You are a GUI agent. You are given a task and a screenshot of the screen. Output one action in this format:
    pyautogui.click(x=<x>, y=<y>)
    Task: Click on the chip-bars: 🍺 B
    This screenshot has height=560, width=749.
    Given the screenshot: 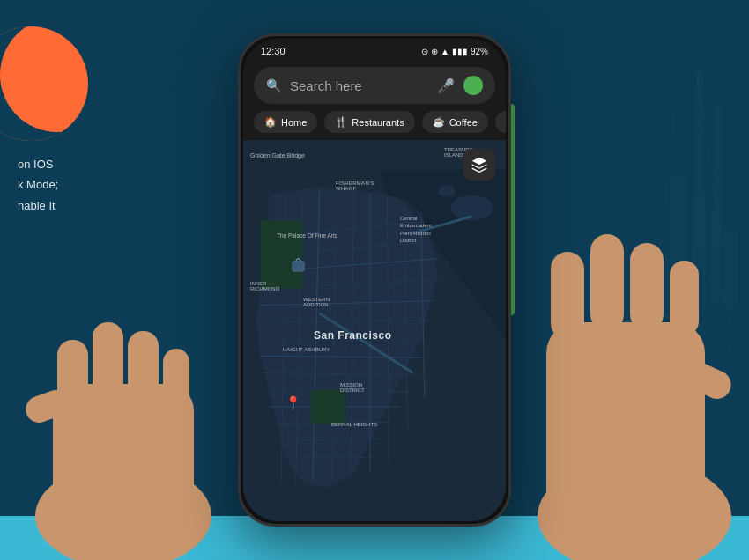 What is the action you would take?
    pyautogui.click(x=501, y=122)
    